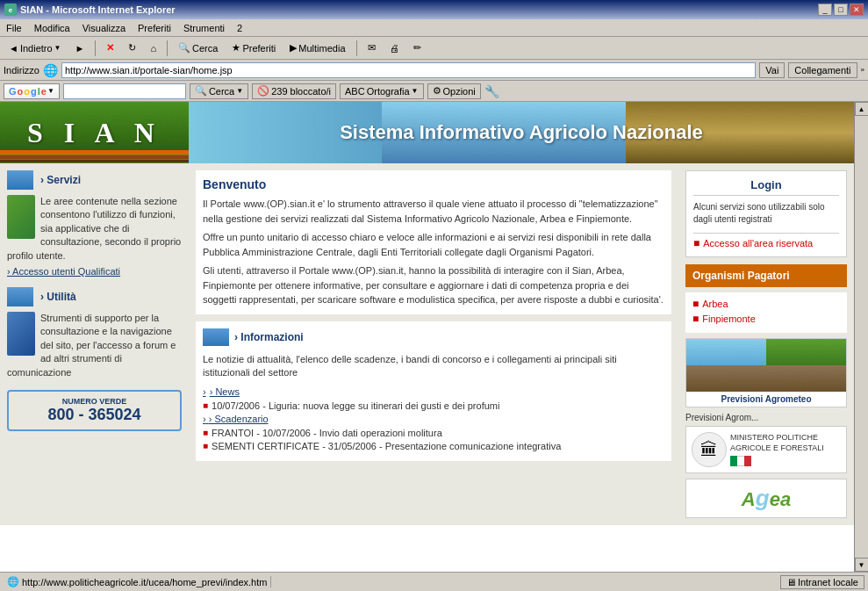 Image resolution: width=868 pixels, height=591 pixels. What do you see at coordinates (766, 243) in the screenshot?
I see `accesso-area-link: ■ Accesso all'area riservata` at bounding box center [766, 243].